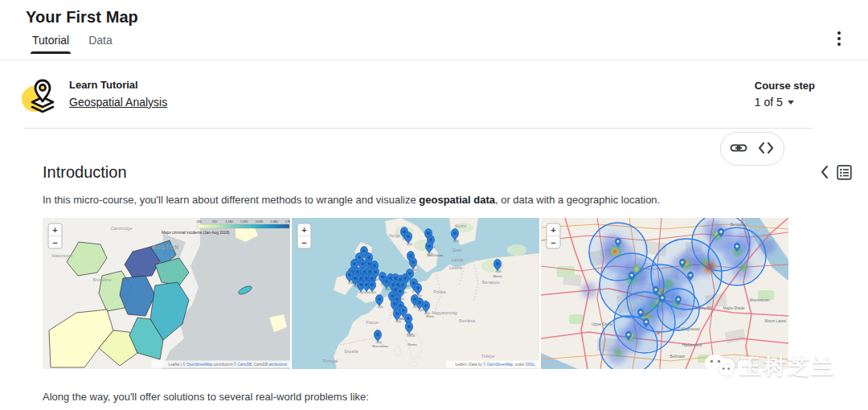 Image resolution: width=868 pixels, height=410 pixels. What do you see at coordinates (489, 356) in the screenshot?
I see `svg-text: Türkiye` at bounding box center [489, 356].